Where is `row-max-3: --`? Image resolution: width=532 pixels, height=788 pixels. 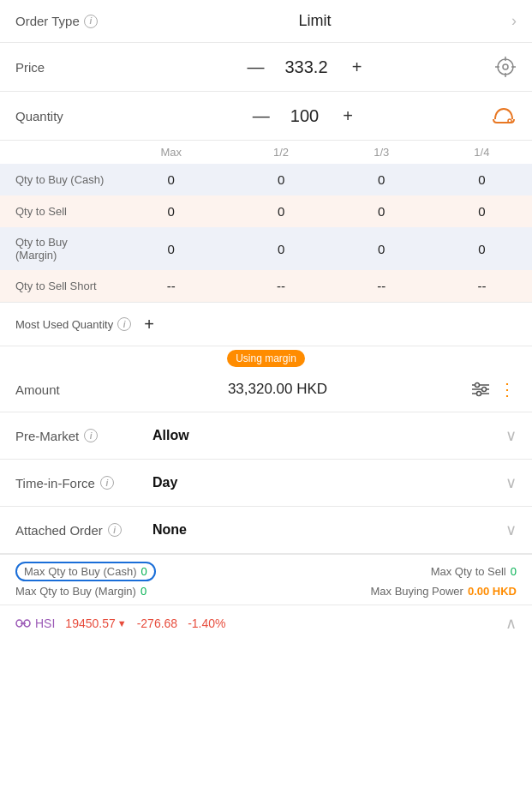
row-max-3: -- is located at coordinates (171, 286).